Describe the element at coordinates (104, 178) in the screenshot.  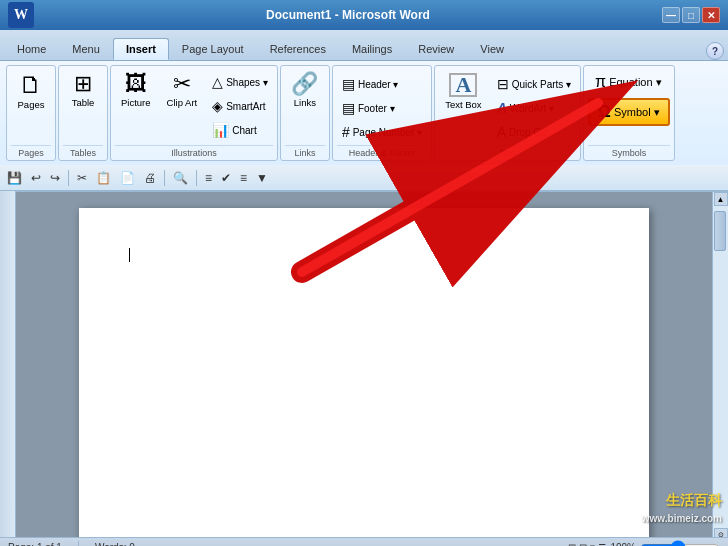
I see `toolbar-copy: 📋` at that location.